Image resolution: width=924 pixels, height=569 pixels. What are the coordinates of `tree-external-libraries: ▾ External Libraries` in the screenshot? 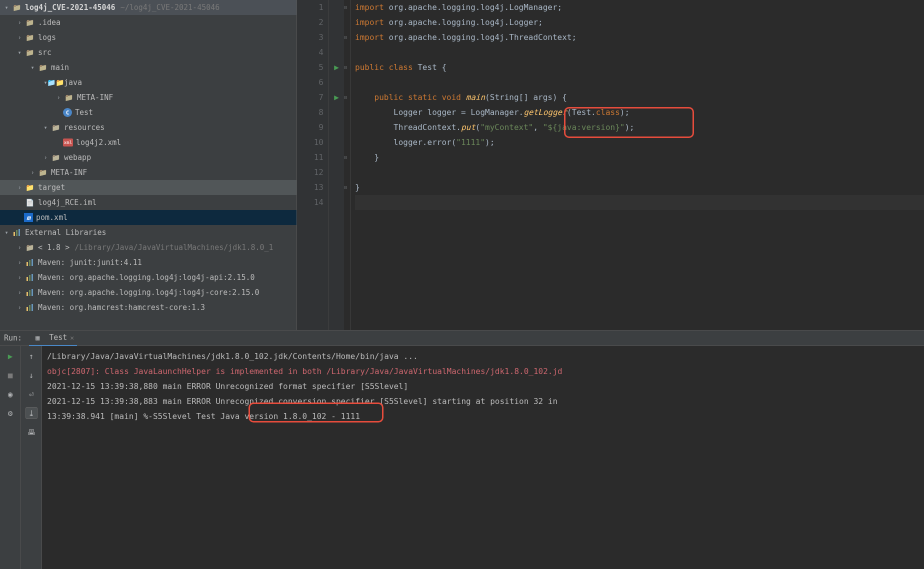 It's located at (148, 232).